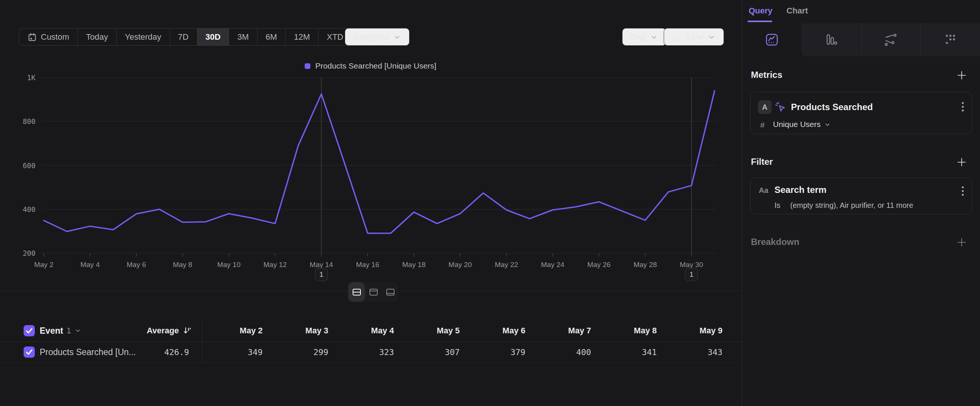  Describe the element at coordinates (962, 163) in the screenshot. I see `add-filter-button` at that location.